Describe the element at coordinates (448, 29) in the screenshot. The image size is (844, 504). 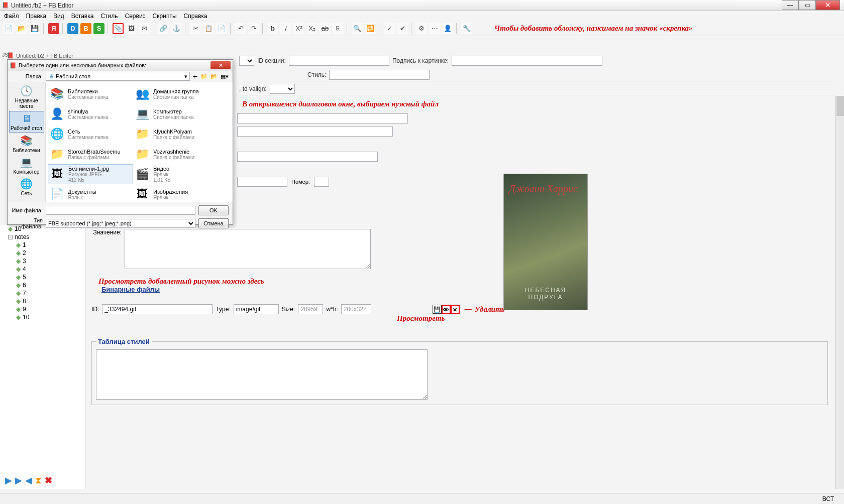
I see `user-icon: 👤` at that location.